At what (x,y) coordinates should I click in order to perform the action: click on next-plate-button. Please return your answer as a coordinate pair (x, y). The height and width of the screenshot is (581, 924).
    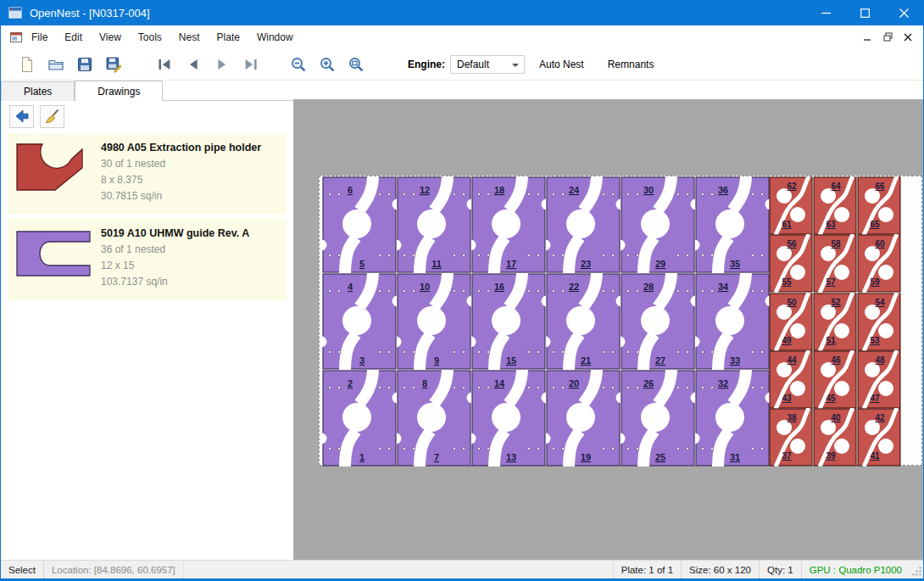
    Looking at the image, I should click on (222, 64).